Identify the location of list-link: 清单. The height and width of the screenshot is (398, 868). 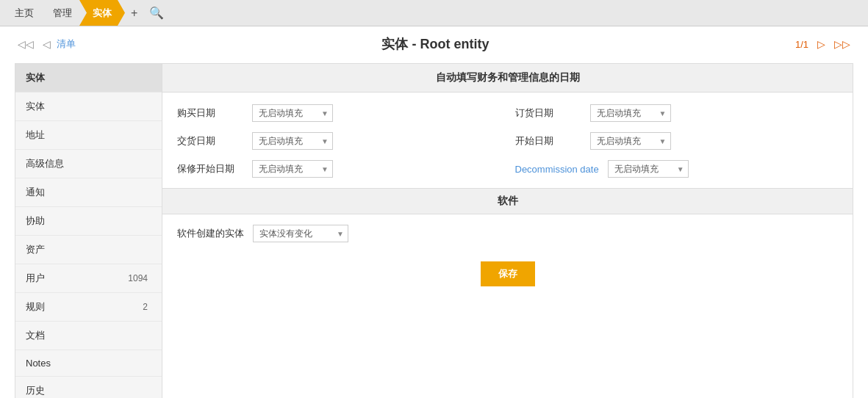
(66, 44).